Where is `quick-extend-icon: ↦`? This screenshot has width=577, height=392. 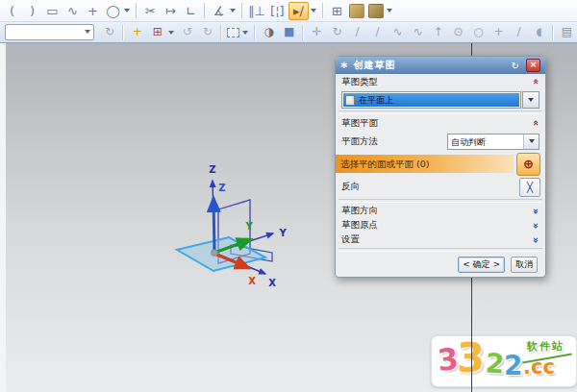 quick-extend-icon: ↦ is located at coordinates (171, 12).